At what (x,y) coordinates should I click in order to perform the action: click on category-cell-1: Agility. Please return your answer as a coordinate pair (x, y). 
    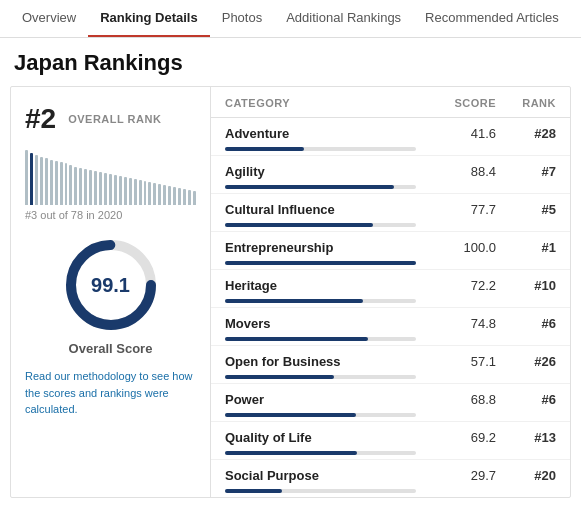
    Looking at the image, I should click on (320, 176).